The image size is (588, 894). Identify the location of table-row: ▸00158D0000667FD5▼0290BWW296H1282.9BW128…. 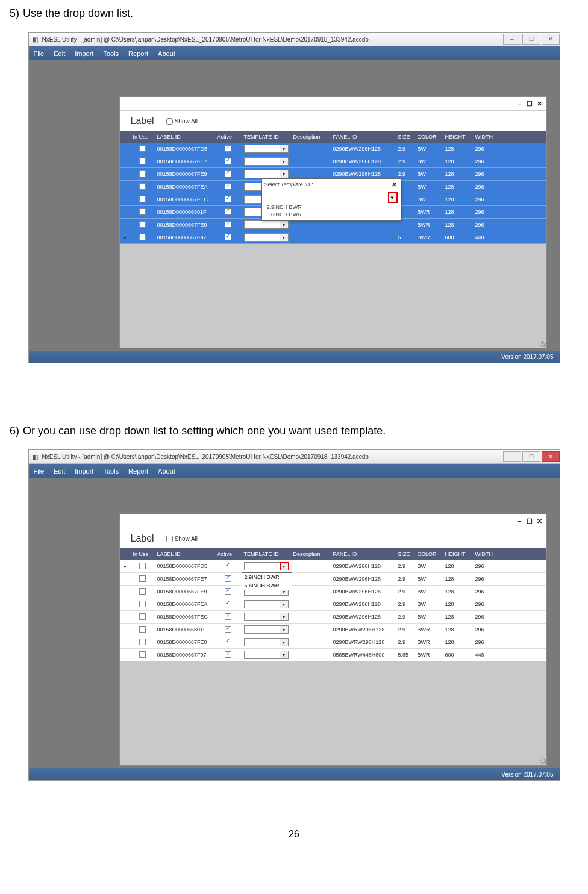
(333, 566).